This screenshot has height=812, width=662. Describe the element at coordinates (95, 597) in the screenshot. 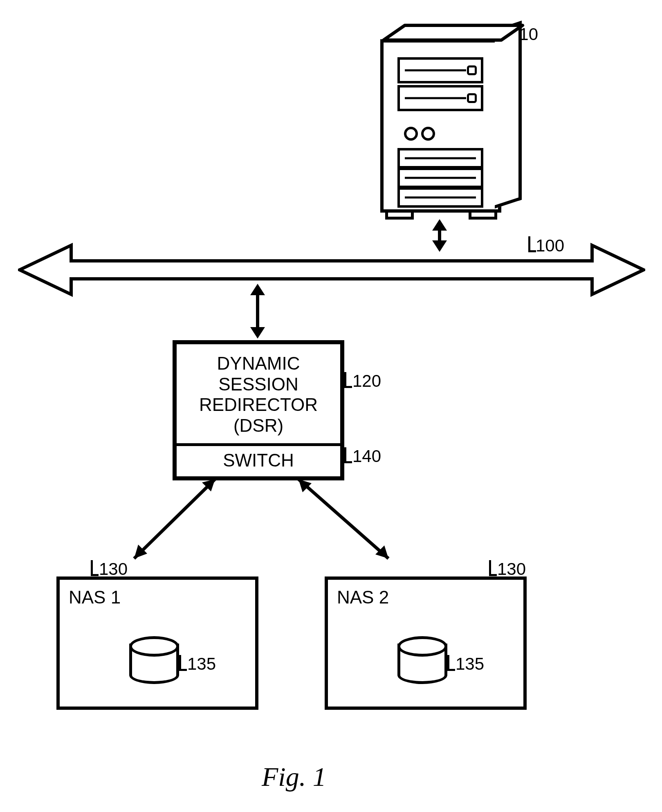

I see `nas-1-label: NAS 1` at that location.